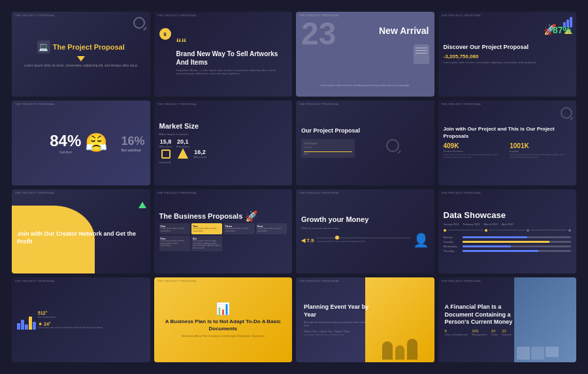 Image resolution: width=588 pixels, height=374 pixels. What do you see at coordinates (365, 240) in the screenshot?
I see `slide-11-content: ◀ 7.9 Lorem ipsum dolor sit amet, consec…` at bounding box center [365, 240].